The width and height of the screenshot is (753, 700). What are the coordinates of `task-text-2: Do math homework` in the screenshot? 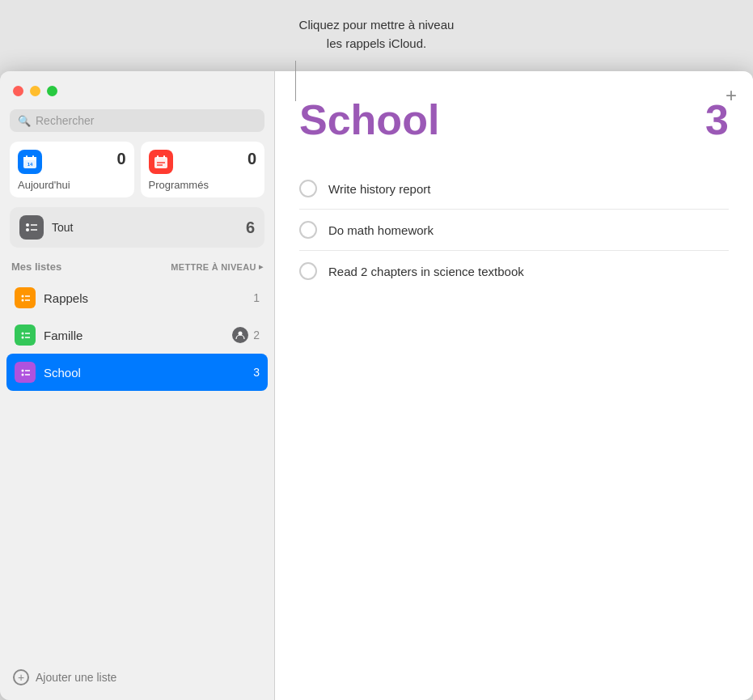 It's located at (529, 230).